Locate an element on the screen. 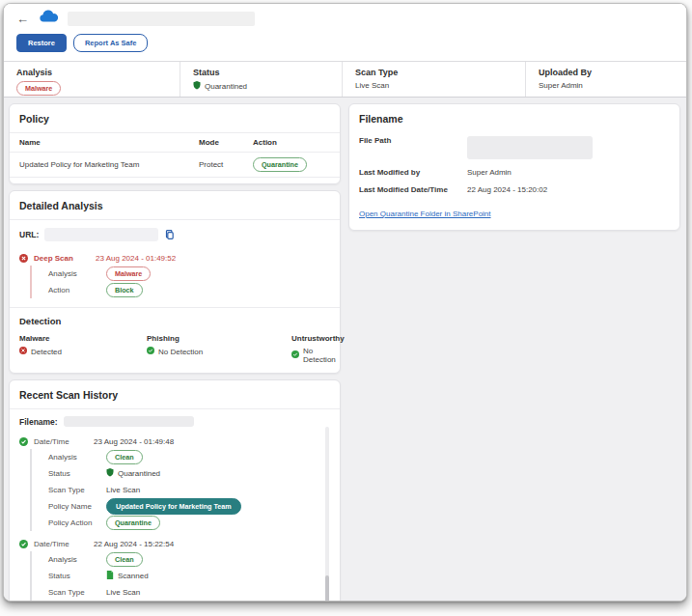  last-modified-datetime-label: Last Modified Date/Time is located at coordinates (413, 189).